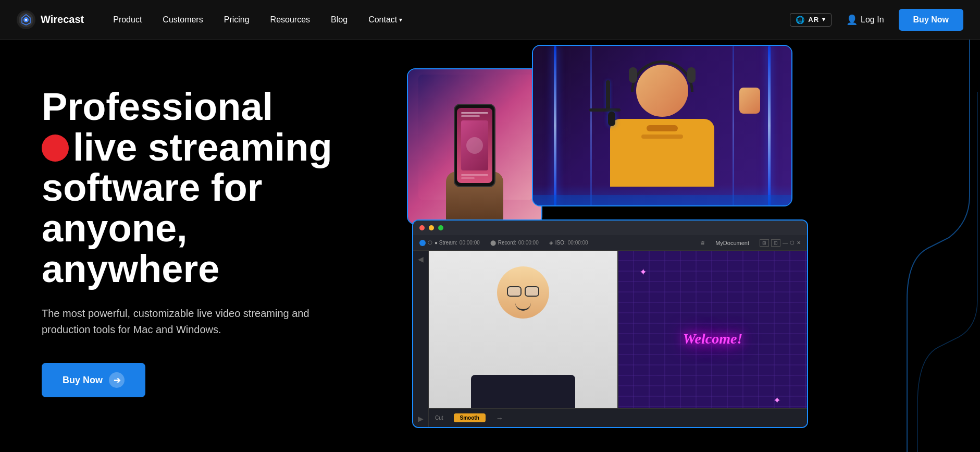  What do you see at coordinates (852, 20) in the screenshot?
I see `user-icon: 👤` at bounding box center [852, 20].